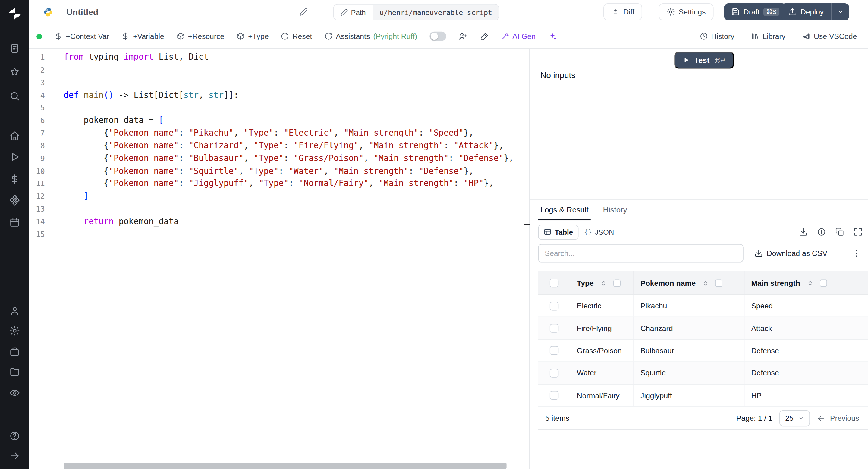 The height and width of the screenshot is (469, 868). What do you see at coordinates (806, 328) in the screenshot?
I see `table-cell: Attack` at bounding box center [806, 328].